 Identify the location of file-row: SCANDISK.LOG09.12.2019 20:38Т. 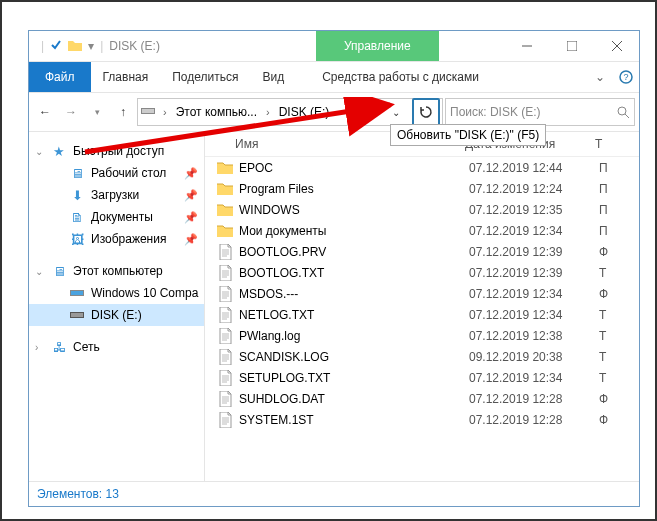
(422, 356).